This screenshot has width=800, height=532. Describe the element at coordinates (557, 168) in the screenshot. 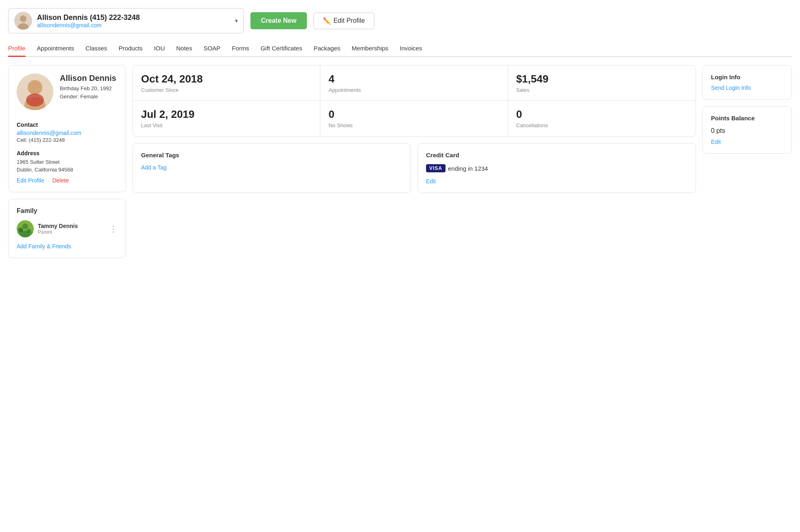

I see `credit-card-card: Credit Card VISA ending in 1234 Edit` at that location.